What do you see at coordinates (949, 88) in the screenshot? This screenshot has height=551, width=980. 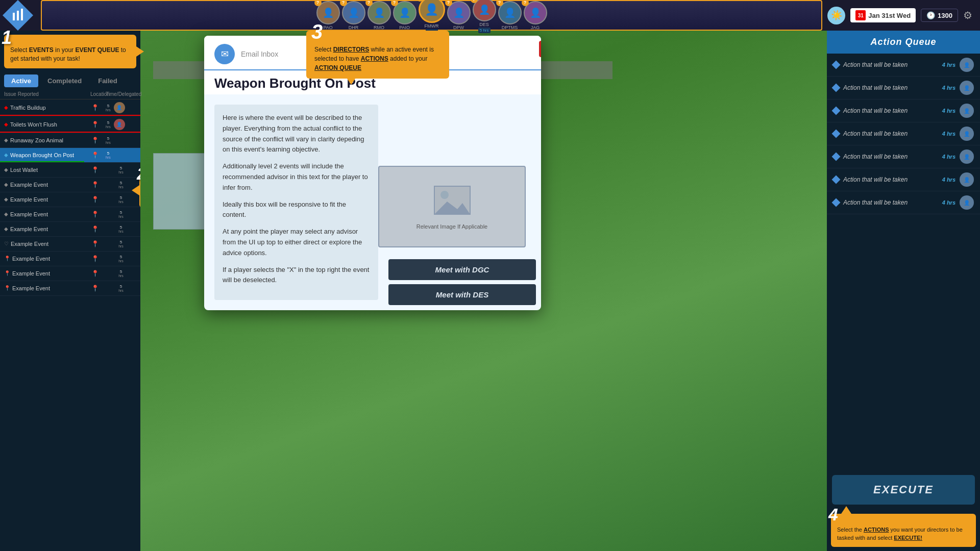 I see `action-time-2: 4 hrs` at bounding box center [949, 88].